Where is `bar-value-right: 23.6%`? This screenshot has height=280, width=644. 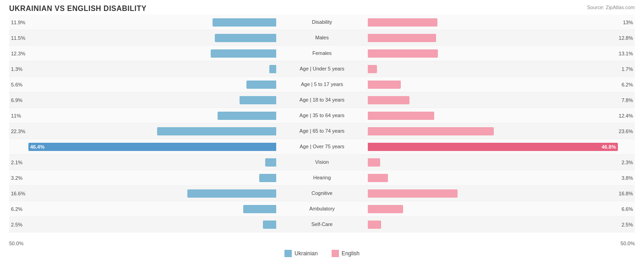 bar-value-right: 23.6% is located at coordinates (626, 131).